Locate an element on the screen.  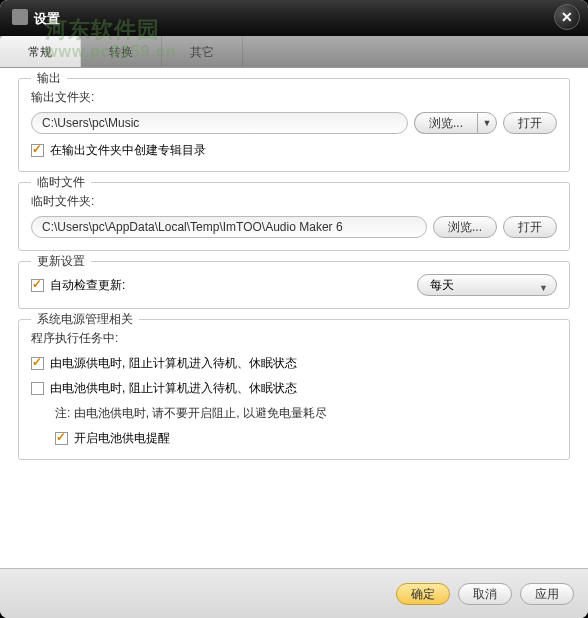
output-browse-button: 浏览... is located at coordinates (446, 123).